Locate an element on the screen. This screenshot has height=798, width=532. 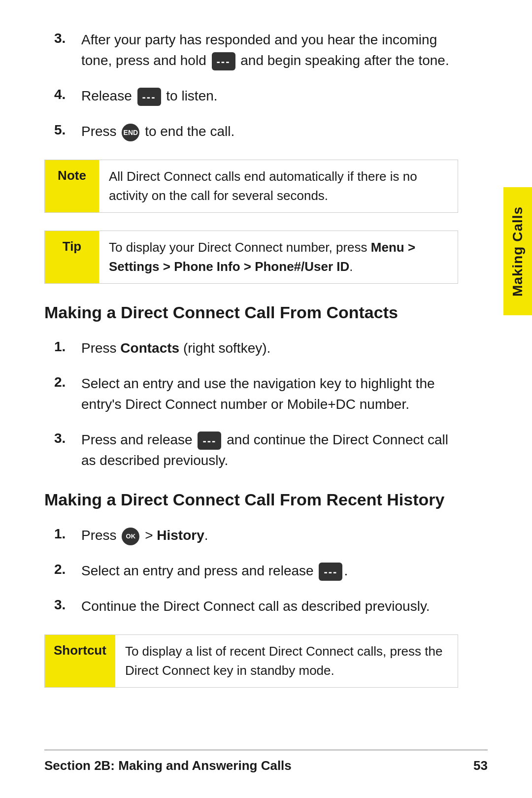
page-footer: Section 2B: Making and Answering Calls 5… is located at coordinates (266, 762).